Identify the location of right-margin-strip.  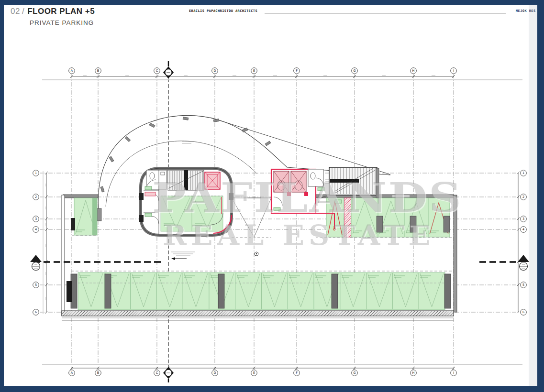
(533, 196).